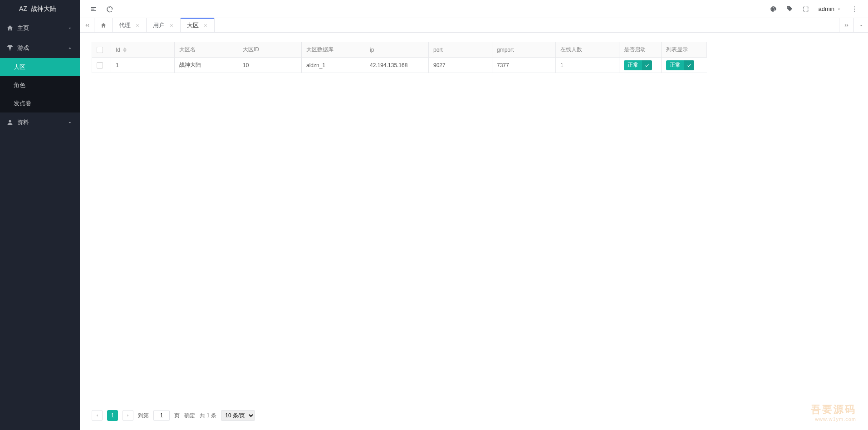 The width and height of the screenshot is (868, 430). Describe the element at coordinates (93, 9) in the screenshot. I see `collapse-sidebar-button` at that location.